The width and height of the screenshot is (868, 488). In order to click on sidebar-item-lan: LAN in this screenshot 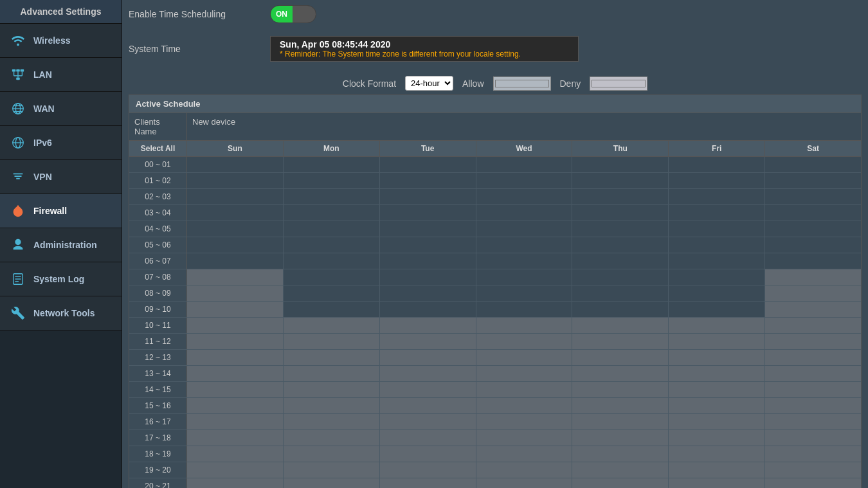, I will do `click(60, 75)`.